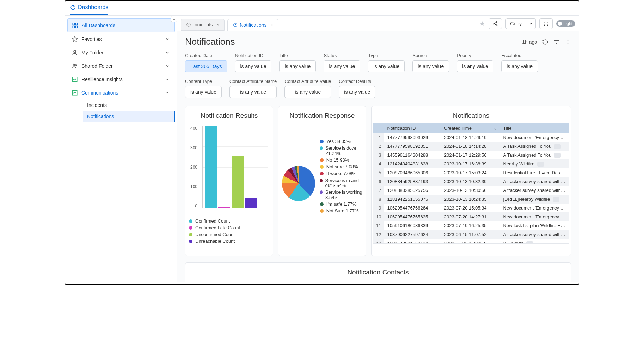 This screenshot has height=357, width=644. Describe the element at coordinates (386, 56) in the screenshot. I see `filter-label: Type` at that location.